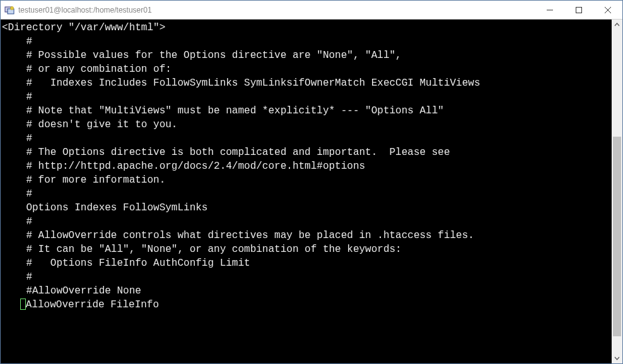 Image resolution: width=623 pixels, height=364 pixels. What do you see at coordinates (306, 208) in the screenshot?
I see `terminal-line: Options Indexes FollowSymLinks` at bounding box center [306, 208].